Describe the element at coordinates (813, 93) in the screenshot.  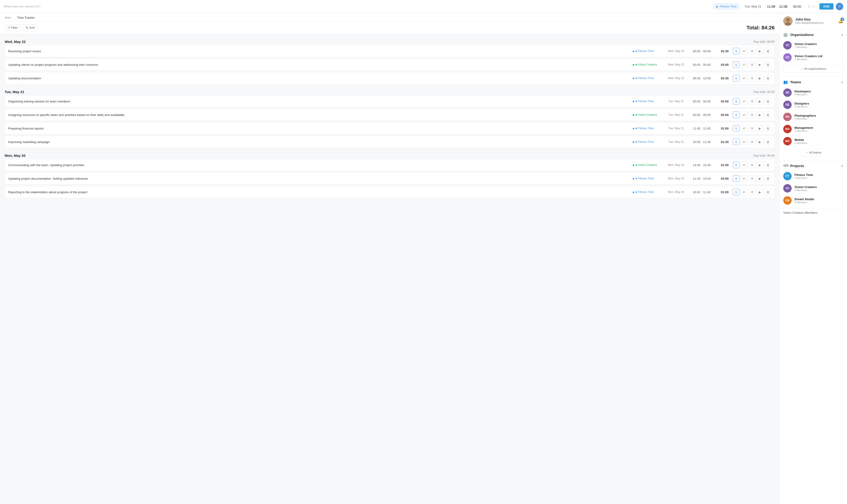
I see `list-item: DE Developers 4 Members ›` at that location.